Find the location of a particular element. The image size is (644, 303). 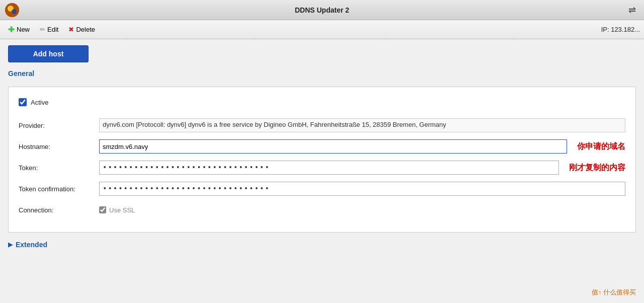

active-label: Active is located at coordinates (39, 103).